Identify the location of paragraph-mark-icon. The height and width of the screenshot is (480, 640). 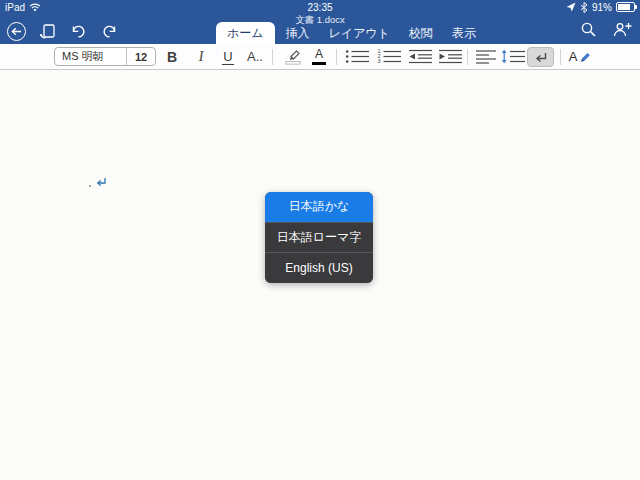
(540, 58).